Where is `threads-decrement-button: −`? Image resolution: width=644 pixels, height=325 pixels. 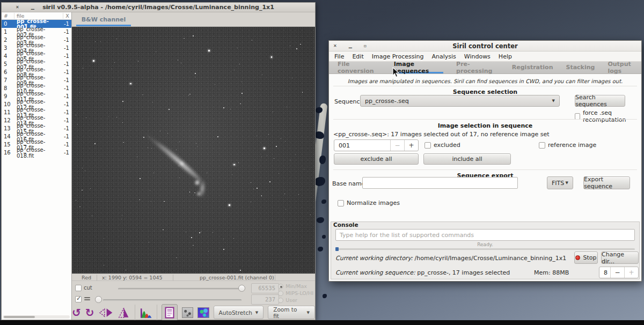 threads-decrement-button: − is located at coordinates (617, 272).